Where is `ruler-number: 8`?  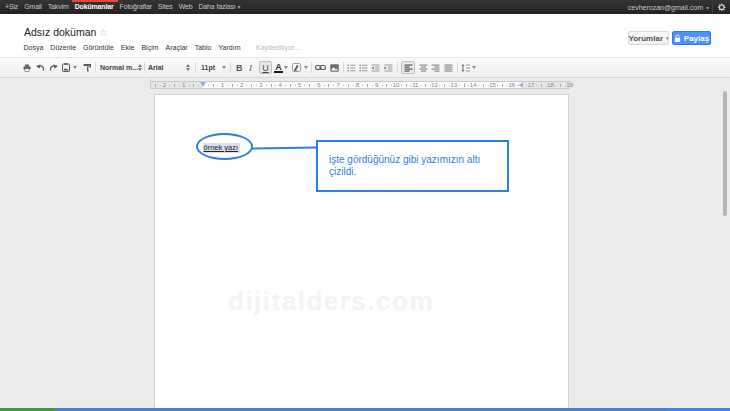
ruler-number: 8 is located at coordinates (358, 85).